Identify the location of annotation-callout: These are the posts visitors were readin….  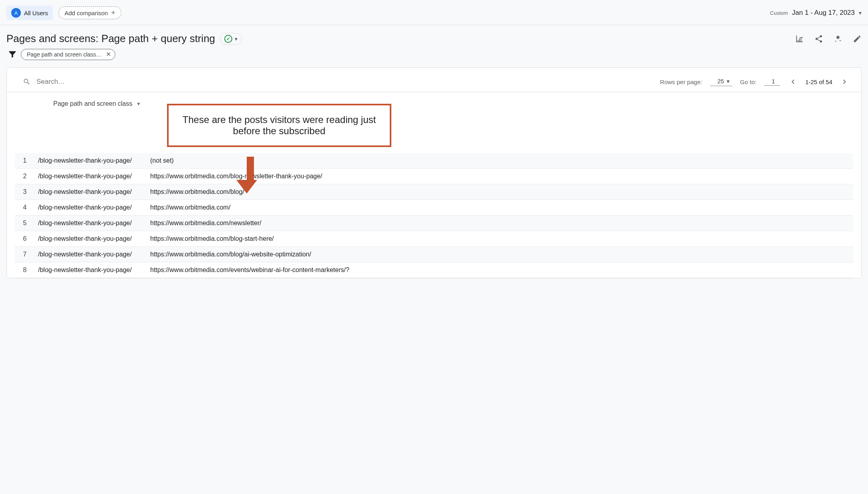
(279, 125).